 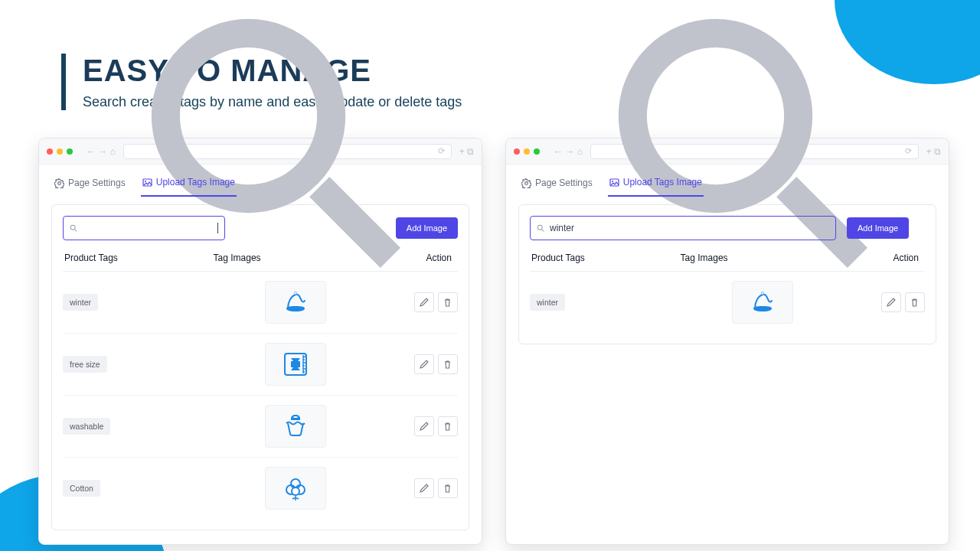 I want to click on tag-chip: free size, so click(x=85, y=364).